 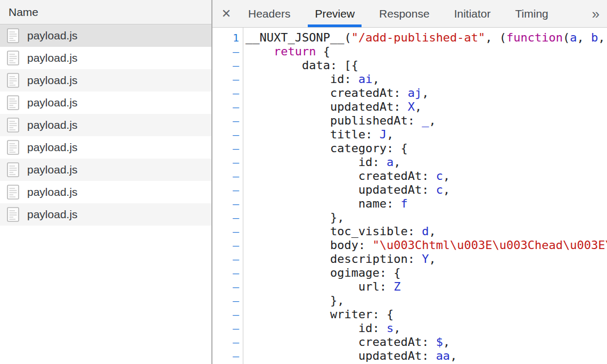 What do you see at coordinates (405, 14) in the screenshot?
I see `tab-response: Response` at bounding box center [405, 14].